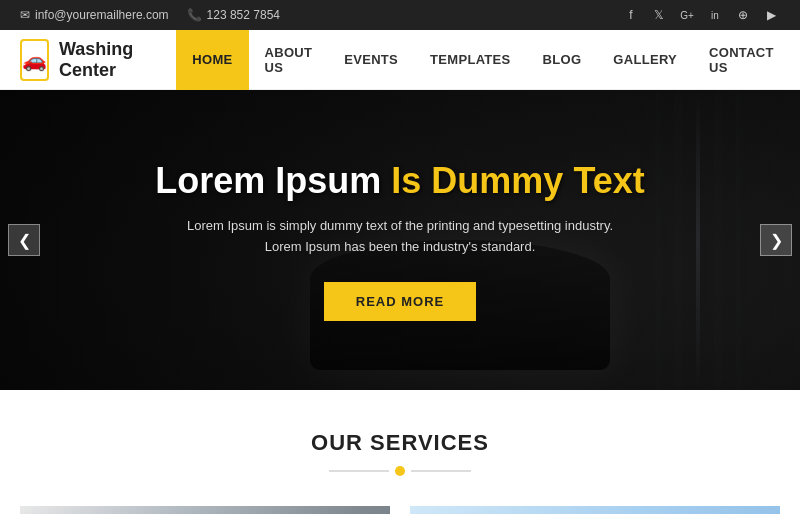 This screenshot has width=800, height=514. I want to click on nav-events: EVENTS, so click(371, 60).